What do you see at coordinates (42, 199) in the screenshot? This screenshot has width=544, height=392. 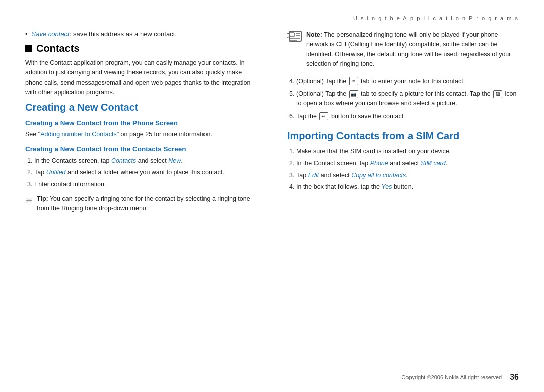 I see `tip-label: Tip:` at bounding box center [42, 199].